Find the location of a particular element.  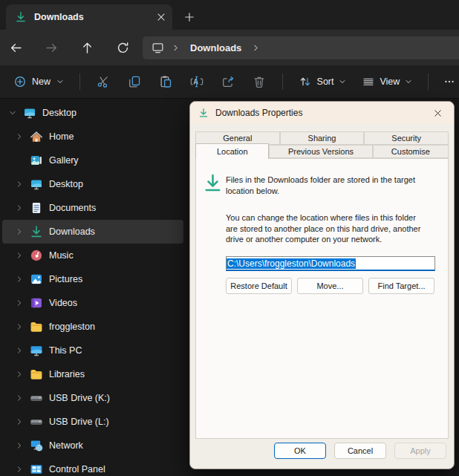

sidebar-item-pictures: Pictures is located at coordinates (93, 279).